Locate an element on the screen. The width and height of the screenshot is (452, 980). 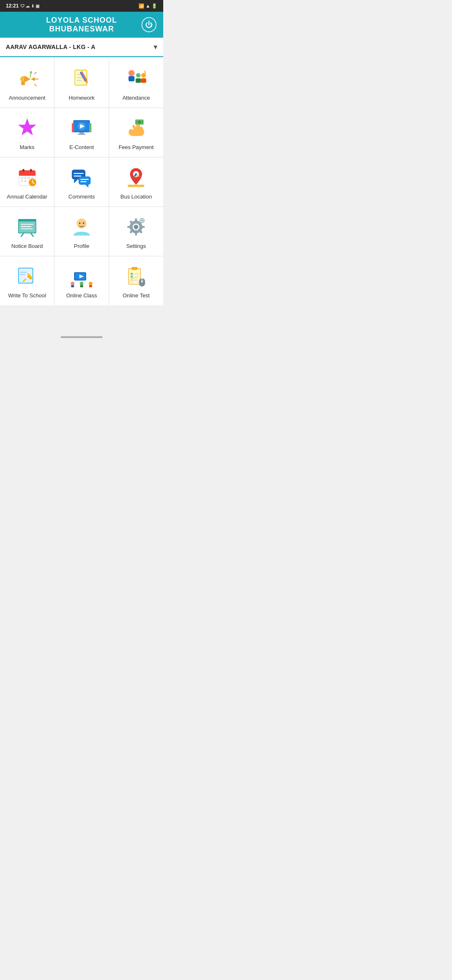
bus-label: Bus Location is located at coordinates (136, 197).